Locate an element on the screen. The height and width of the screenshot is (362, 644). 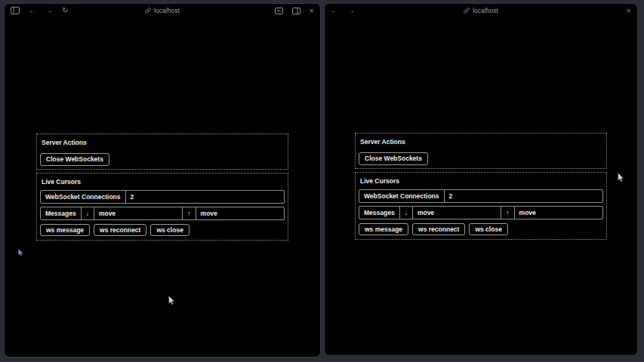
sidebar-icon is located at coordinates (15, 11).